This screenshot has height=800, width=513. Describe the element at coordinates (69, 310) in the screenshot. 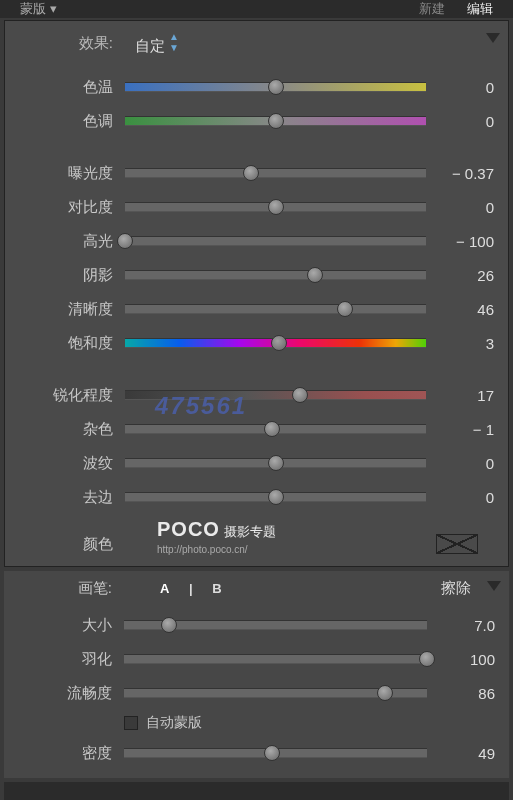

I see `slider-label-clarity: 清晰度` at that location.